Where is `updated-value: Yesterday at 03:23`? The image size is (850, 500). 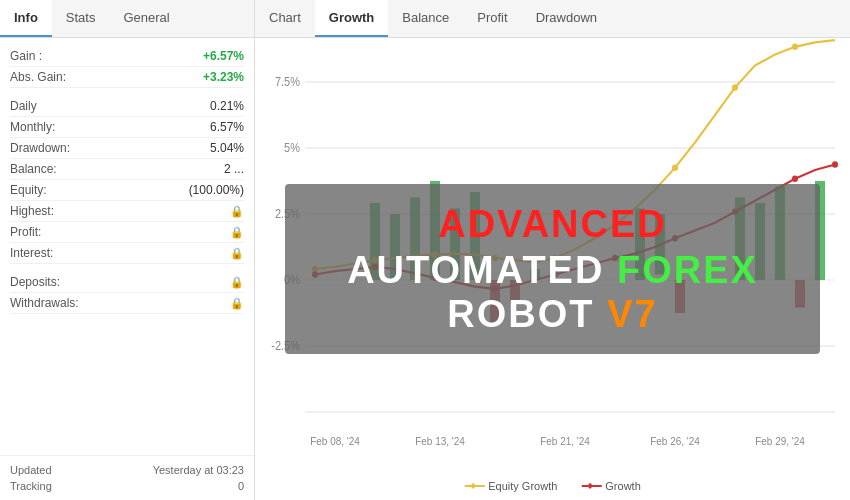
updated-value: Yesterday at 03:23 is located at coordinates (198, 470).